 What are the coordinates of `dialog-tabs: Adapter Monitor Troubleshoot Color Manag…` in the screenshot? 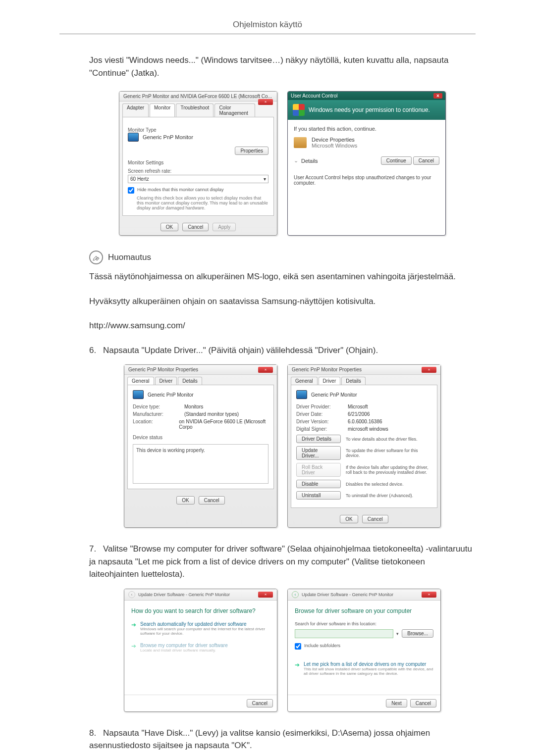 It's located at (189, 109).